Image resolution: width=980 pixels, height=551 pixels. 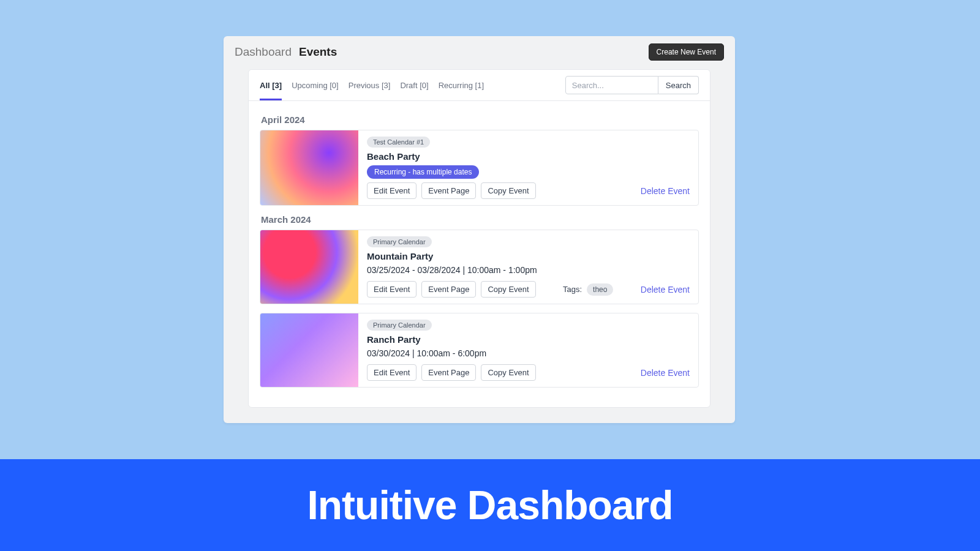 I want to click on event-card-ranch: Primary Calendar Ranch Party 03/30/2024 …, so click(x=479, y=350).